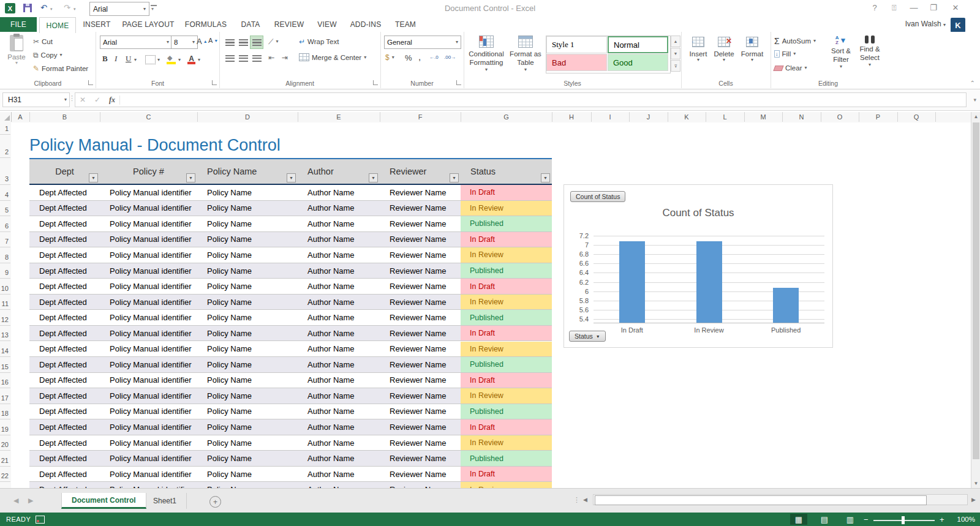  What do you see at coordinates (214, 83) in the screenshot?
I see `dialog-launcher-icon` at bounding box center [214, 83].